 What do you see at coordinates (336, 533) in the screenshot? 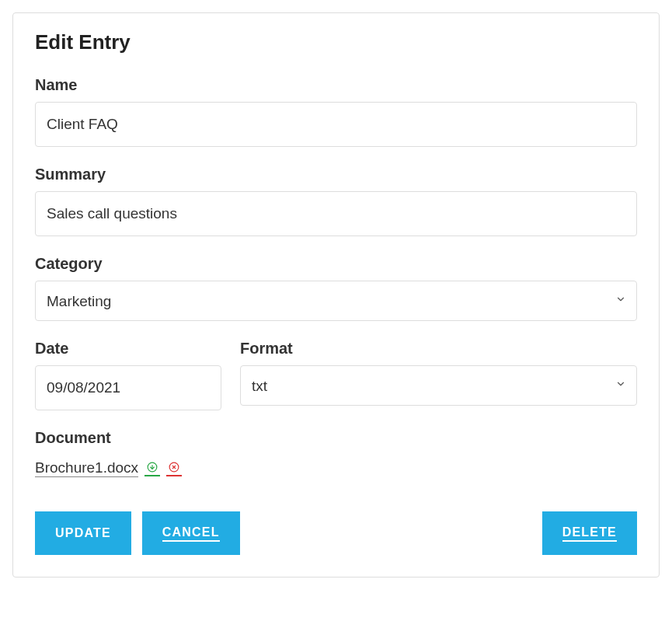
I see `actions-row: Update Cancel Delete` at bounding box center [336, 533].